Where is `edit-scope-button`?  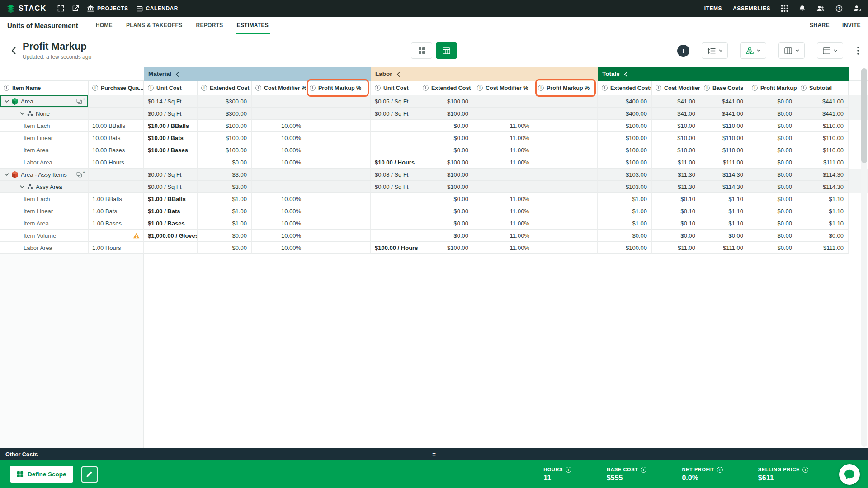
edit-scope-button is located at coordinates (90, 474).